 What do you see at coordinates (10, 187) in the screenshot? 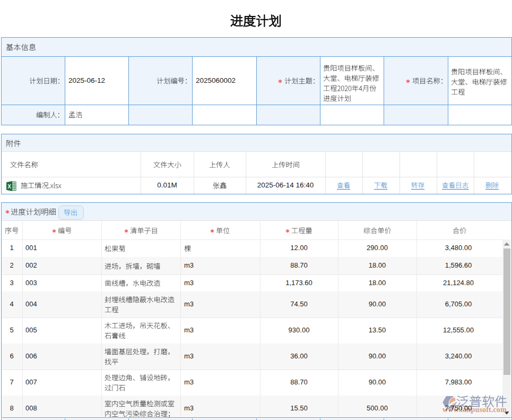
I see `svg-text: X` at bounding box center [10, 187].